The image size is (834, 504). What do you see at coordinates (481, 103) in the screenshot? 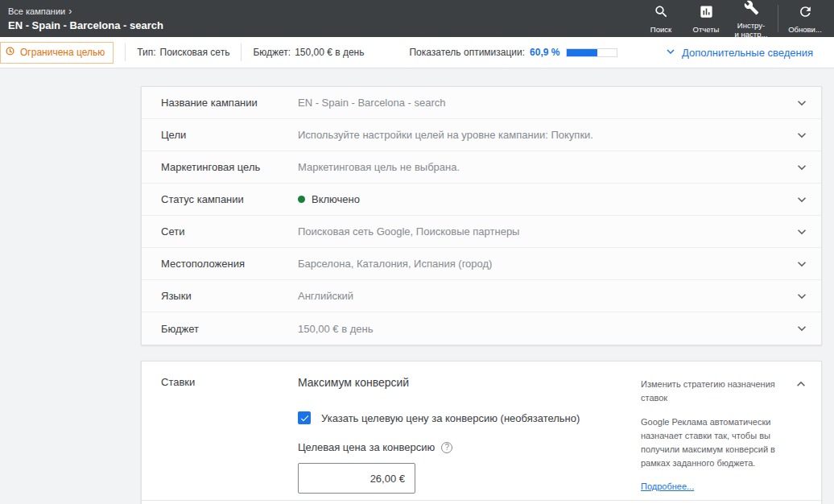
I see `settings-row-campaign-name: Название кампании EN - Spain - Barcelona…` at bounding box center [481, 103].